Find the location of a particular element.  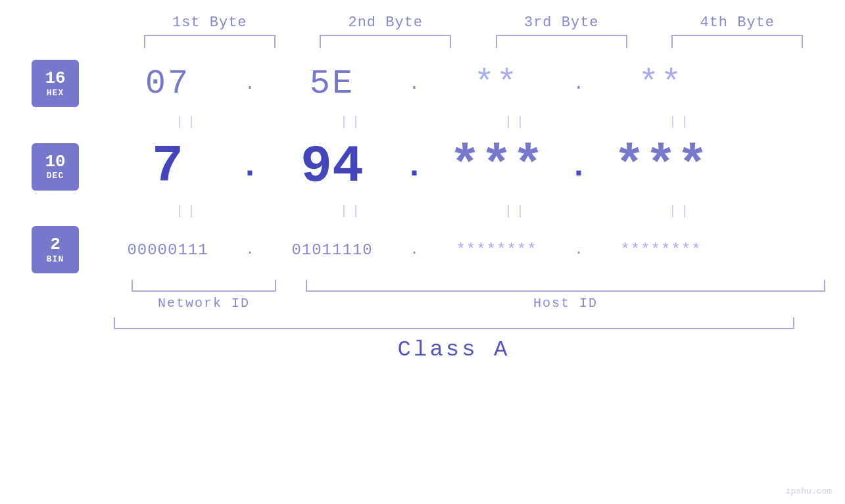

sep1-b2: || is located at coordinates (352, 122).